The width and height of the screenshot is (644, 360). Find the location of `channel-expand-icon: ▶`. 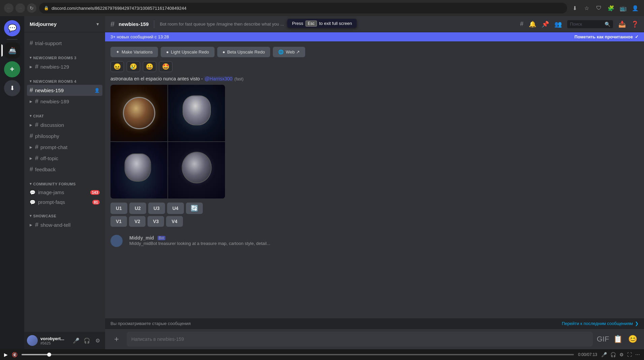

channel-expand-icon: ▶ is located at coordinates (31, 147).